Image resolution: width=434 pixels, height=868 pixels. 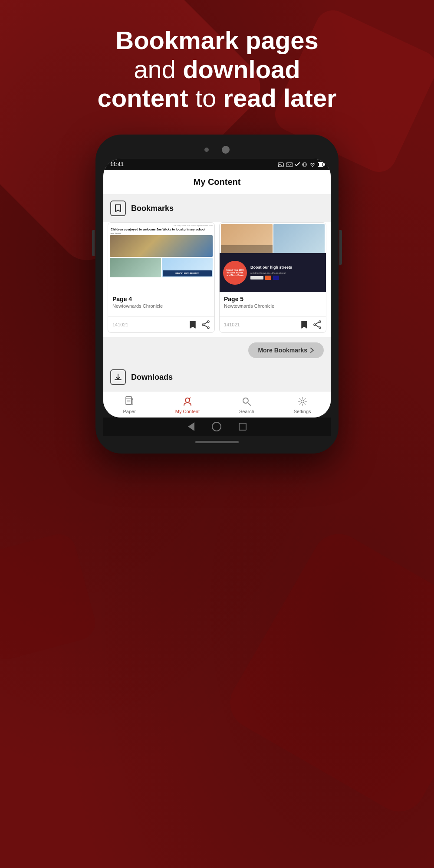 What do you see at coordinates (247, 401) in the screenshot?
I see `search-icon` at bounding box center [247, 401].